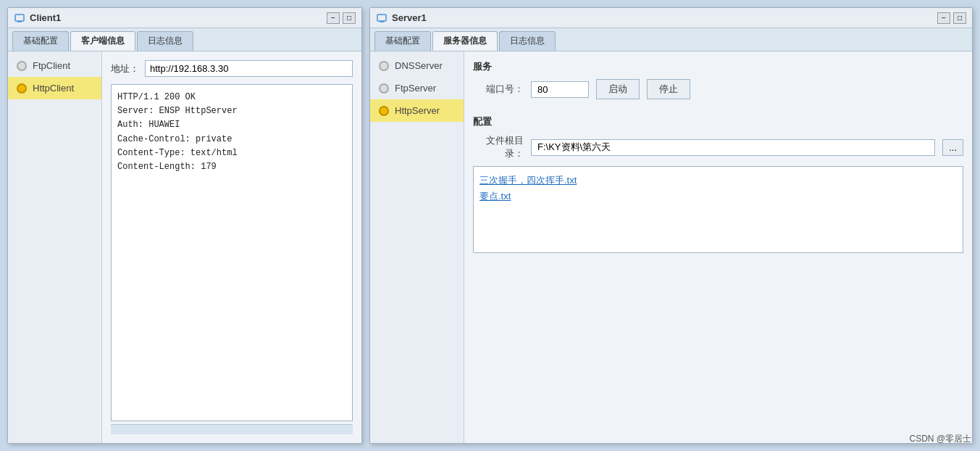 The image size is (980, 451). Describe the element at coordinates (55, 65) in the screenshot. I see `sidebar-item-ftp: FtpClient` at that location.